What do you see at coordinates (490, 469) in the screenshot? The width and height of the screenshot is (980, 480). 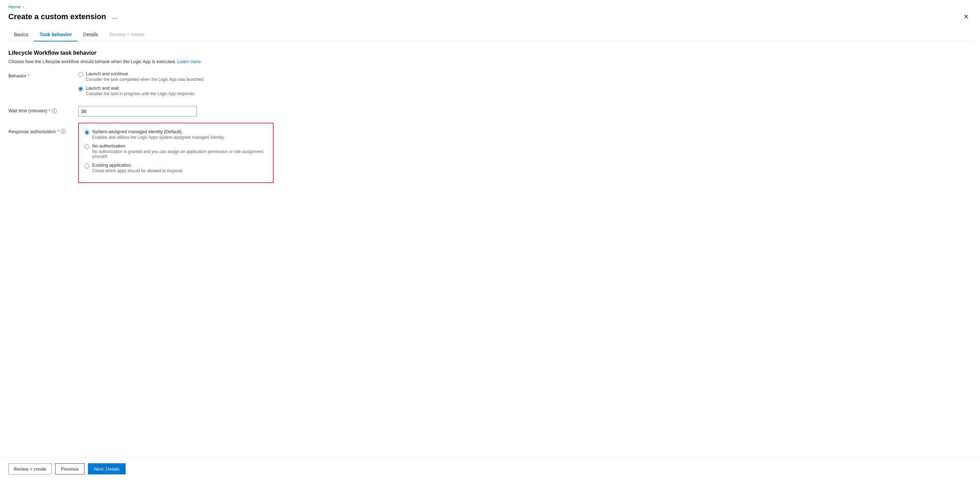 I see `footer: Review + create Previous Next: Details` at bounding box center [490, 469].